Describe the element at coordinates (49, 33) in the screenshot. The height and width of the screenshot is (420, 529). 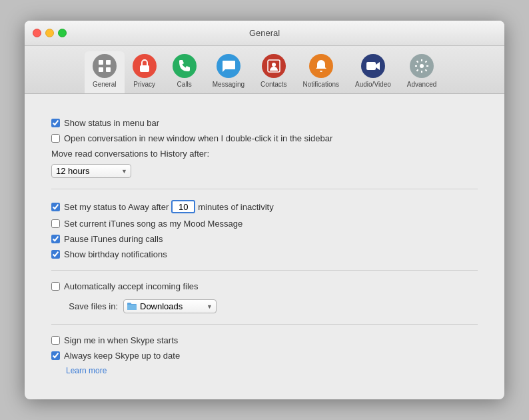
I see `traffic-lights` at that location.